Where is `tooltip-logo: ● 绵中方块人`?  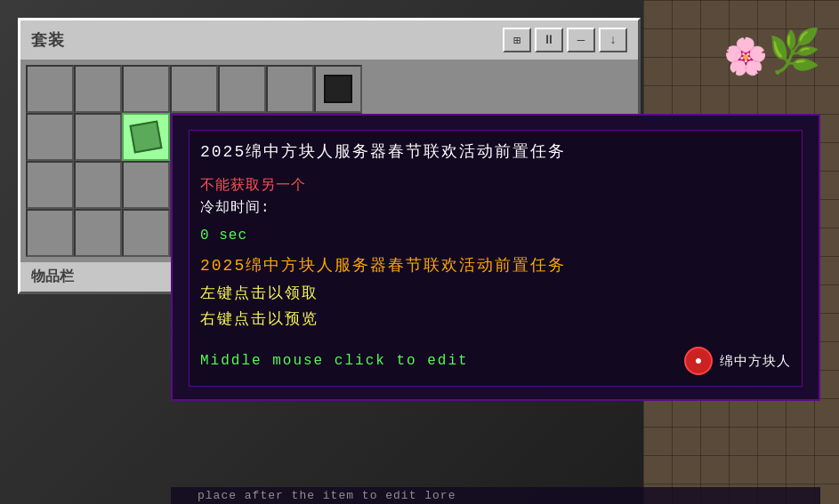
tooltip-logo: ● 绵中方块人 is located at coordinates (738, 361).